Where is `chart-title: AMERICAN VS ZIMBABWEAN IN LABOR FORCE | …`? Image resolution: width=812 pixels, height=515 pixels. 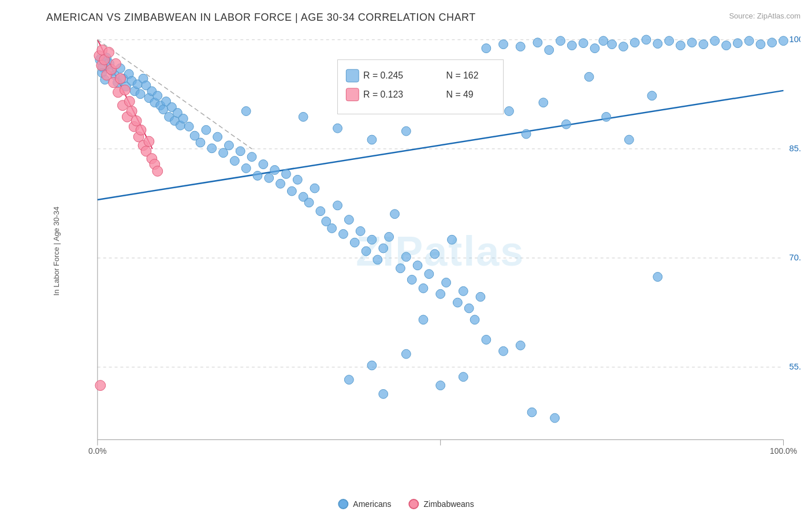
chart-title: AMERICAN VS ZIMBABWEAN IN LABOR FORCE | … is located at coordinates (423, 17).